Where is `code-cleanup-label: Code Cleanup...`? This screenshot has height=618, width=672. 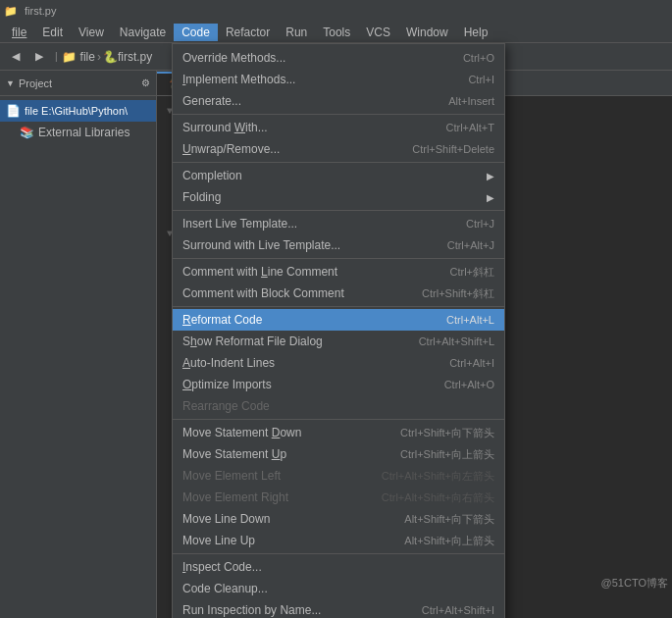
code-cleanup-label: Code Cleanup... is located at coordinates (226, 589).